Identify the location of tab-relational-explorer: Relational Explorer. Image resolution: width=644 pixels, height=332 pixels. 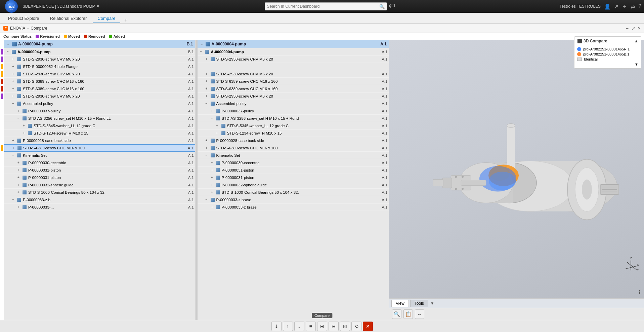
(69, 19).